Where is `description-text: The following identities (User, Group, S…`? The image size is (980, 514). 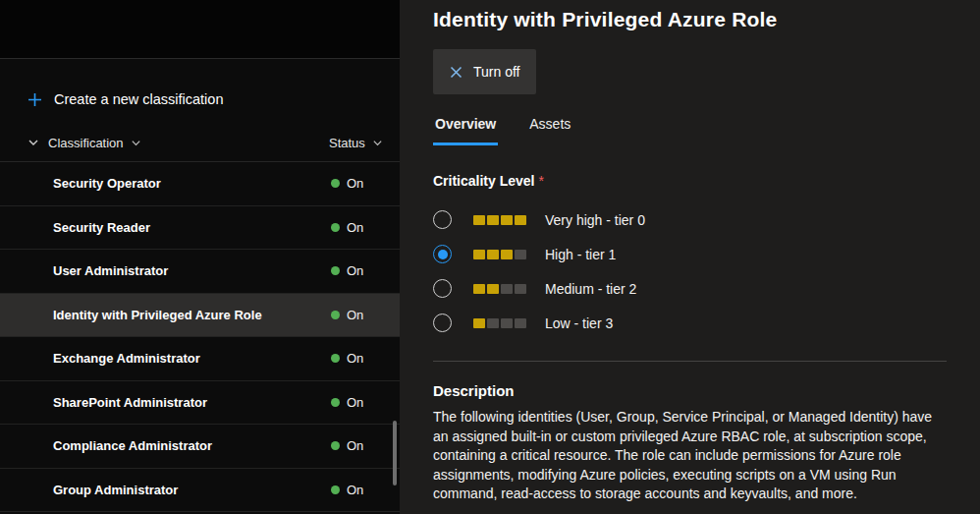 description-text: The following identities (User, Group, S… is located at coordinates (689, 456).